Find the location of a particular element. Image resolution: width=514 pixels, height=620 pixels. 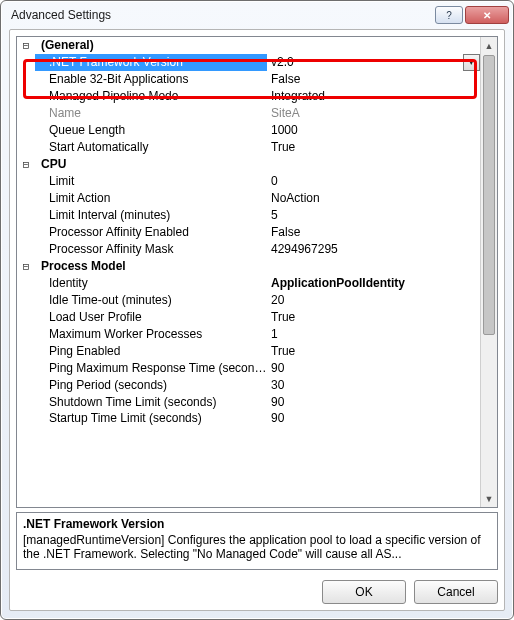

prop-label: Managed Pipeline Mode is located at coordinates (151, 96).